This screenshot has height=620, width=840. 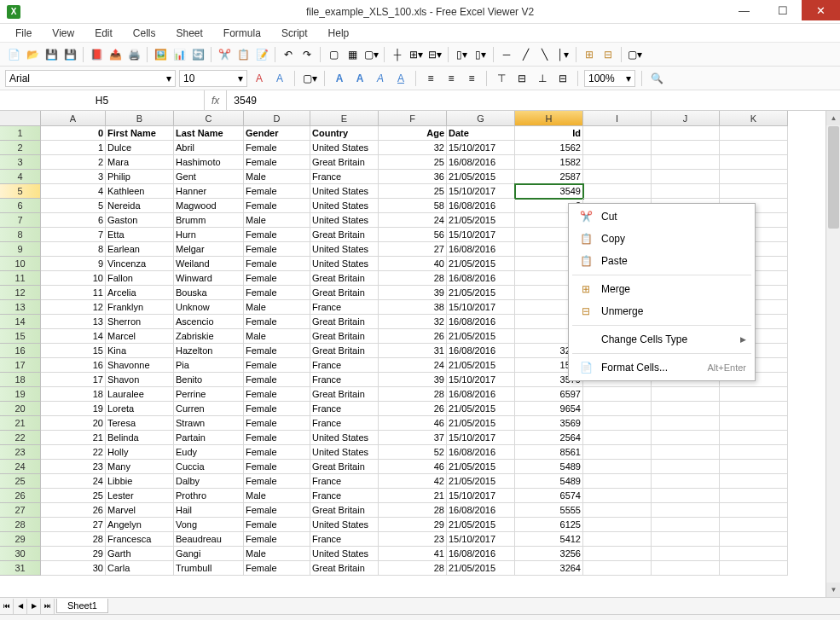 I want to click on cell: Unknow, so click(x=209, y=307).